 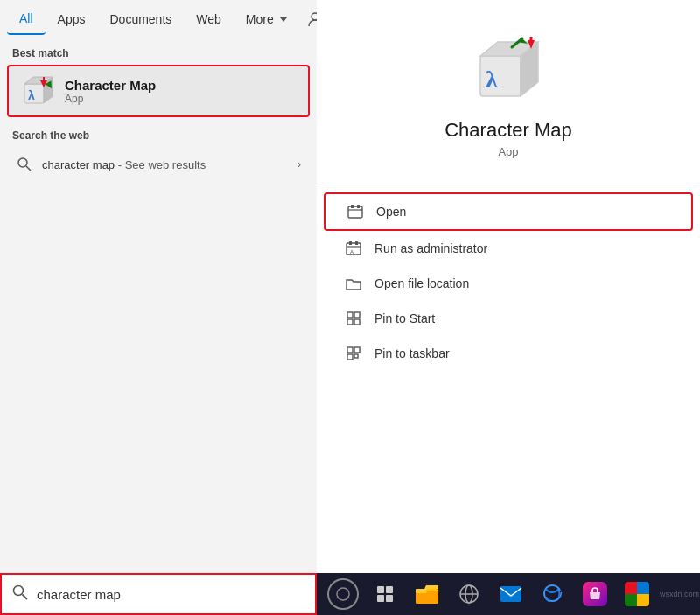 I want to click on web-search-text: character map - See web results, so click(x=170, y=164).